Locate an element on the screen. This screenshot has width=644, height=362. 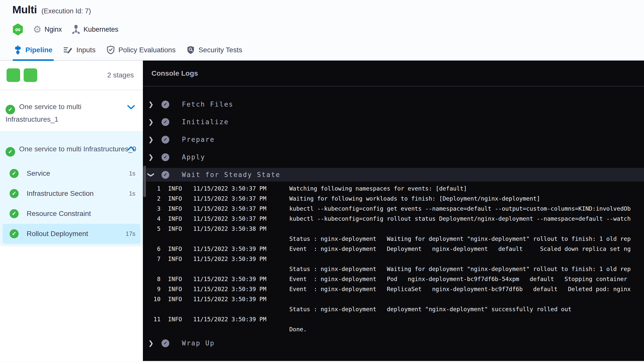
shield-check-icon is located at coordinates (111, 50).